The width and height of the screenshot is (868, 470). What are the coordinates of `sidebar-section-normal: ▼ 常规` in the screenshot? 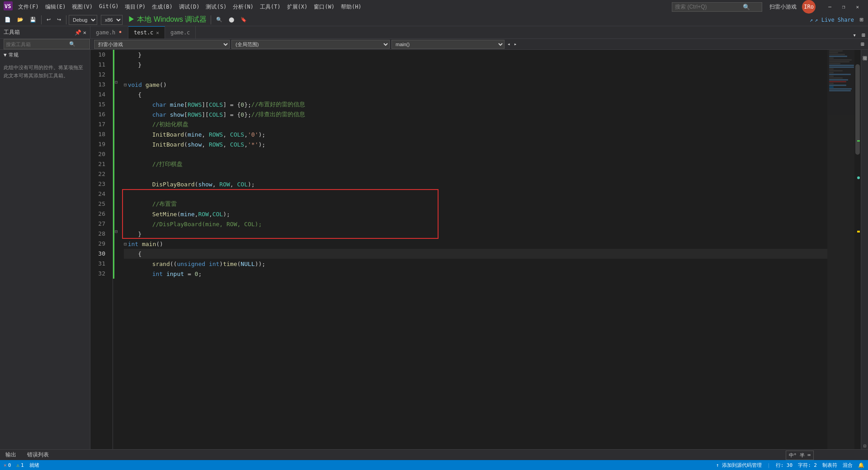 It's located at (45, 55).